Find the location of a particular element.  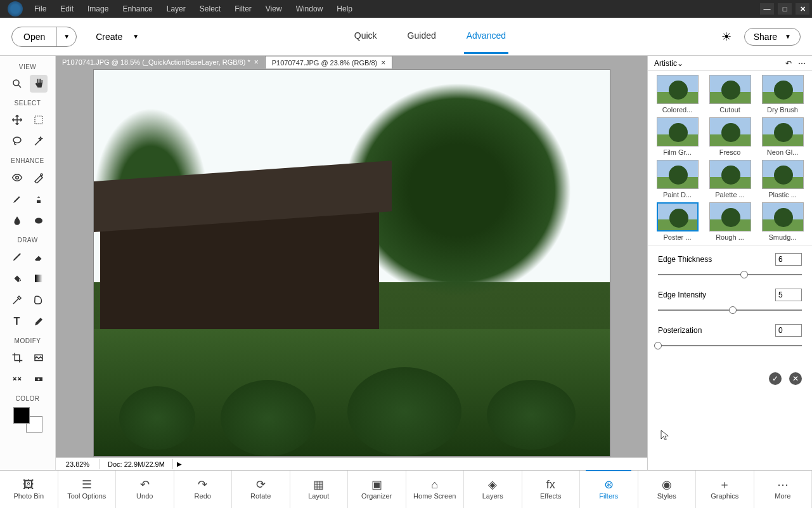

dock-label: Filters is located at coordinates (609, 496).